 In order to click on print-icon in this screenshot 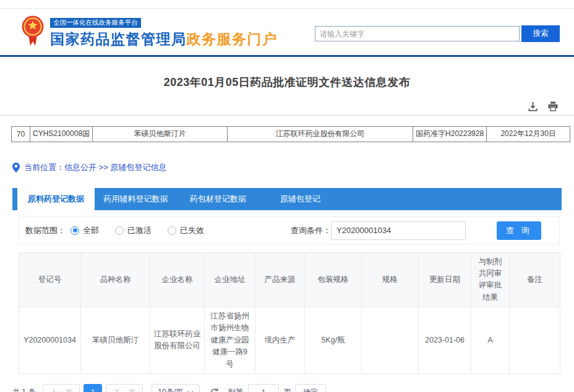, I will do `click(553, 106)`.